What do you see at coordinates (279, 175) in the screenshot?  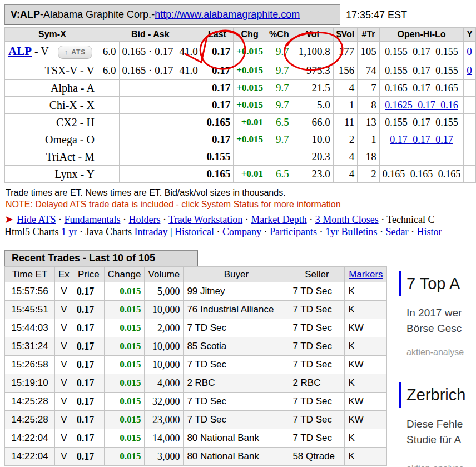 I see `percent-change: 6.5` at bounding box center [279, 175].